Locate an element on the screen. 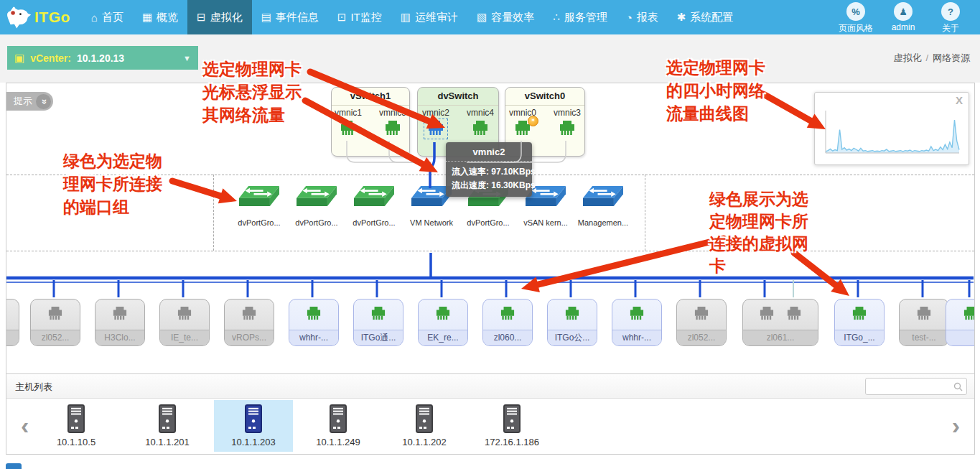  virtualization-icon: ⊟ is located at coordinates (201, 17).